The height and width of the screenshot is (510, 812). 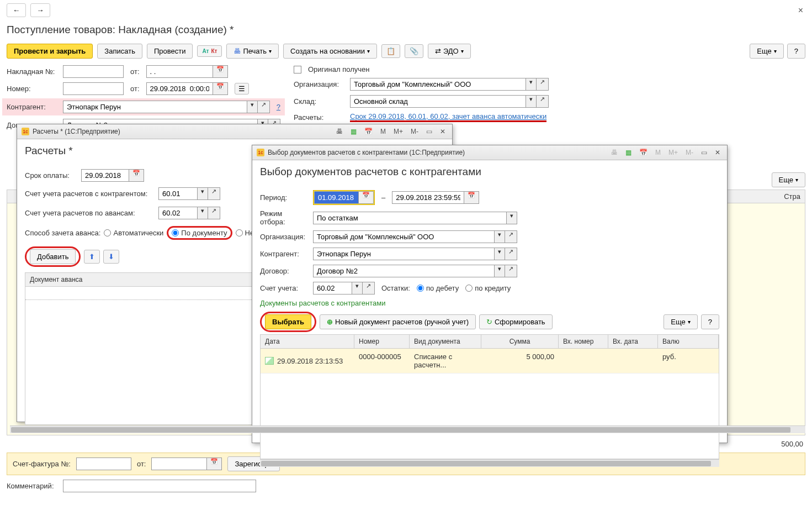 I want to click on edo-button: ⇄ ЭДО, so click(x=449, y=51).